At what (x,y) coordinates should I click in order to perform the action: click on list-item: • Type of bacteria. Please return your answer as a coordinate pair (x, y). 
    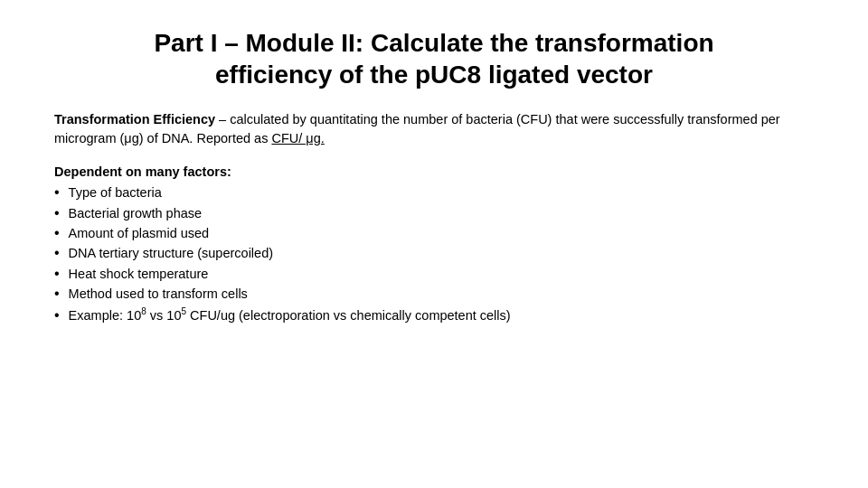
    Looking at the image, I should click on (434, 192).